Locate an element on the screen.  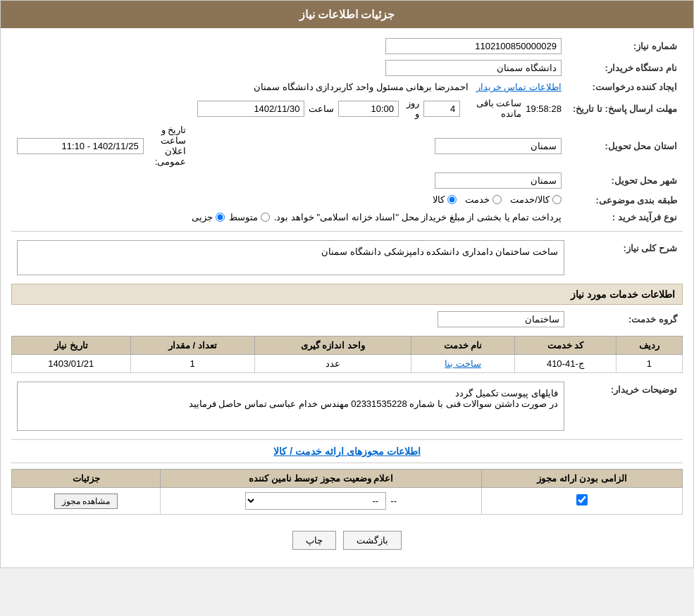
cell-service-code: ج-41-410 is located at coordinates (565, 364).